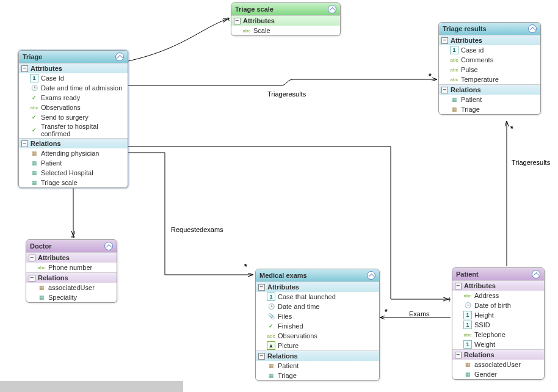  I want to click on entity-triage-results: Triage results − Attributes 1Case id abc…, so click(490, 68).